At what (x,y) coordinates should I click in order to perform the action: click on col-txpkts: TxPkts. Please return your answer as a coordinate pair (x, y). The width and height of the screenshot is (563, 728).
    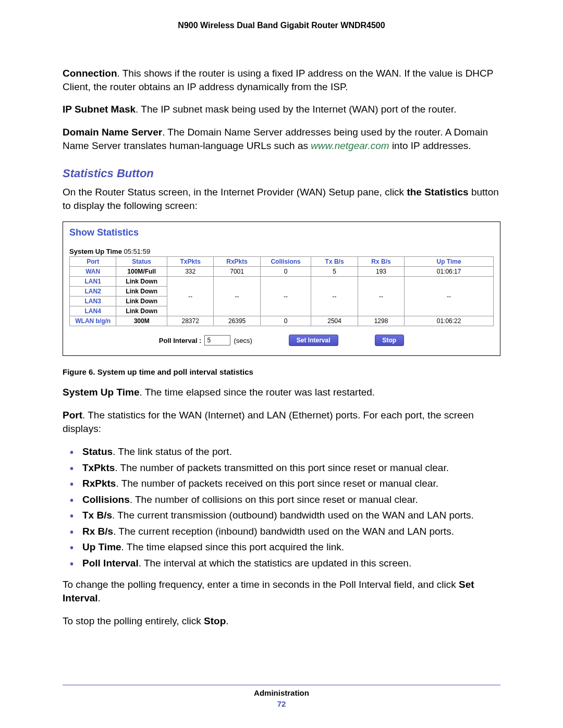
    Looking at the image, I should click on (190, 262).